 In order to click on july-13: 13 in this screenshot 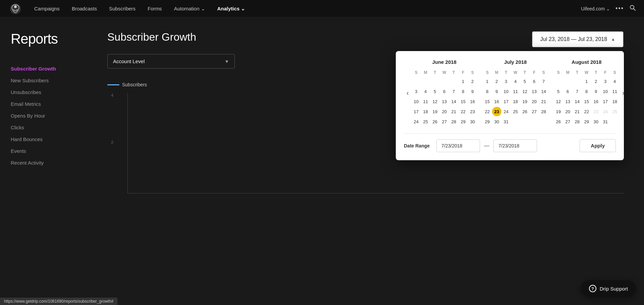, I will do `click(534, 91)`.